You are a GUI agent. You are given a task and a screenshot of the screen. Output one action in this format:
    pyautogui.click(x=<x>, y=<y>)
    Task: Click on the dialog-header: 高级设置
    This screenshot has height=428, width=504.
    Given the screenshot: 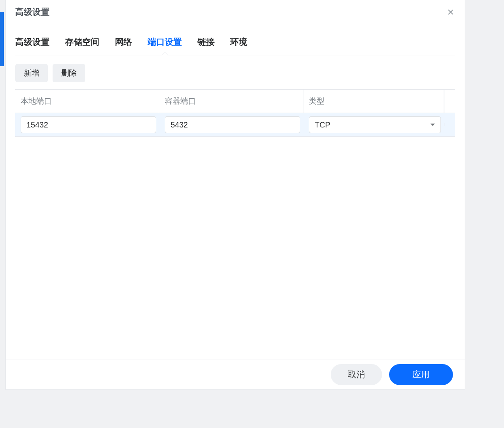 What is the action you would take?
    pyautogui.click(x=235, y=13)
    